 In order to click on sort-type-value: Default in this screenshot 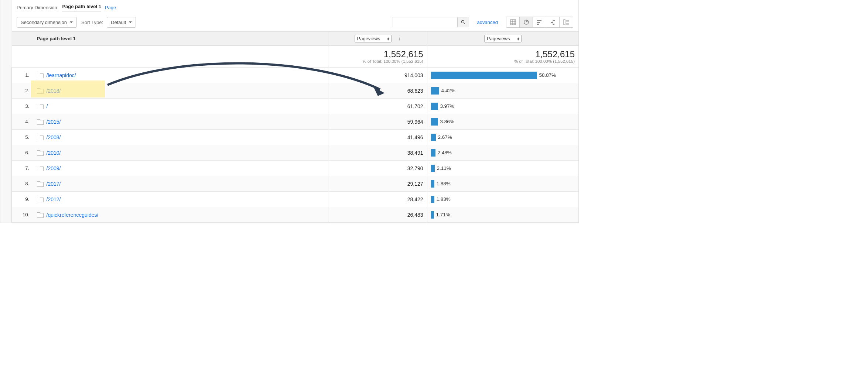, I will do `click(118, 22)`.